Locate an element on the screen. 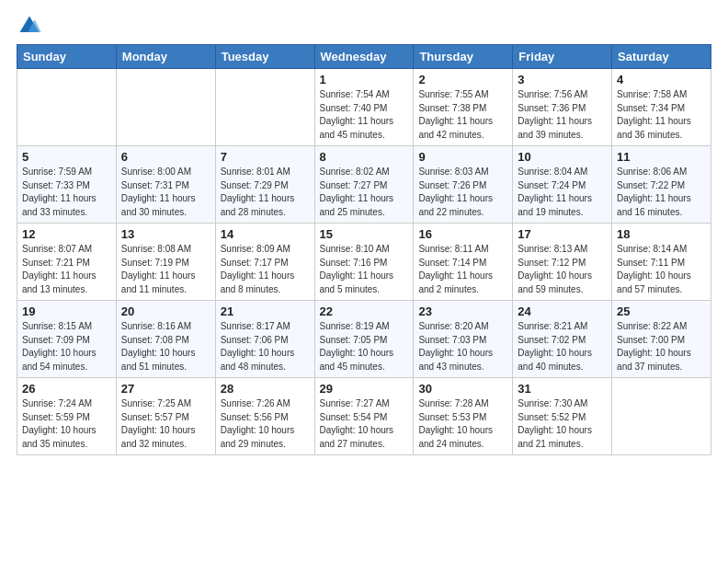 This screenshot has height=563, width=728. day-number: 28 is located at coordinates (265, 388).